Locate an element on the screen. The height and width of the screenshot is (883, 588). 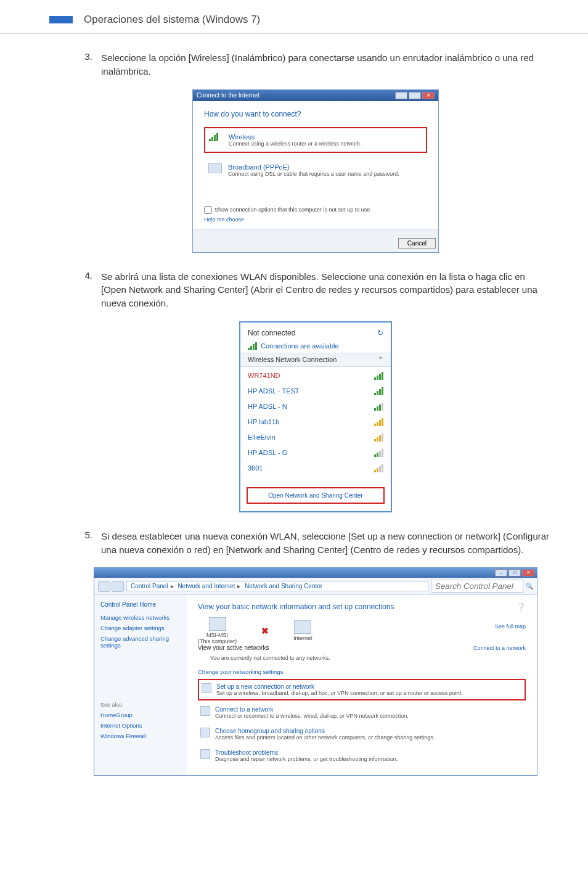
wlan-flyout: Not connected ↻ Connections are availabl… is located at coordinates (316, 417).